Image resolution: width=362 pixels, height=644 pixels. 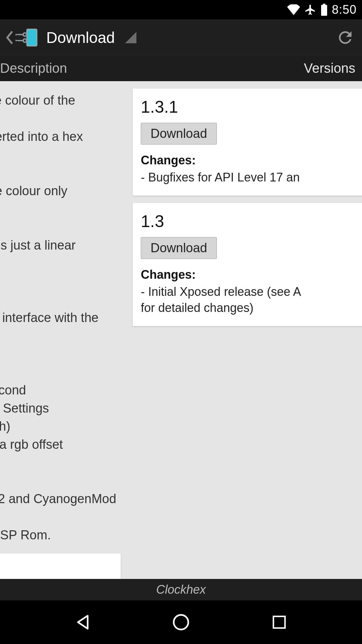 I want to click on version-name: 1.3.1, so click(x=251, y=107).